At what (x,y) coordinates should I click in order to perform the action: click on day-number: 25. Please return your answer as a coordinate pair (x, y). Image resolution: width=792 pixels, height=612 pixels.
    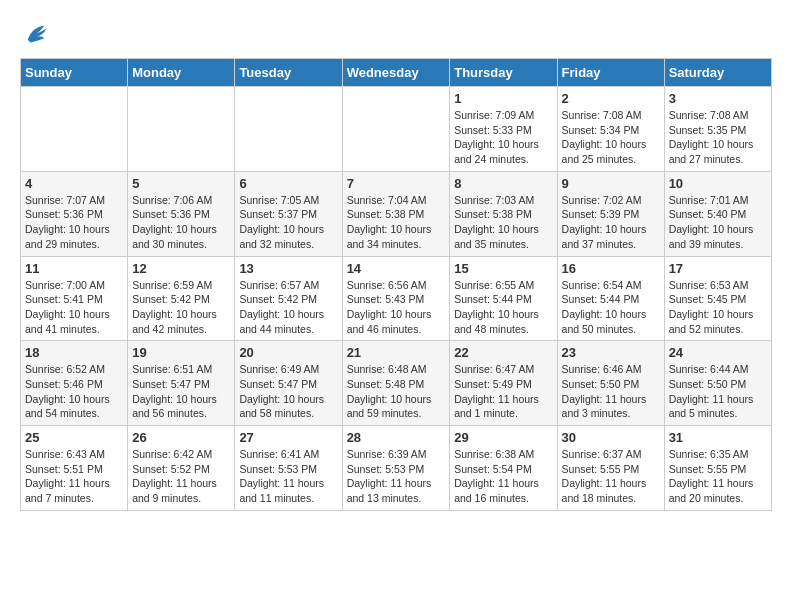
    Looking at the image, I should click on (74, 438).